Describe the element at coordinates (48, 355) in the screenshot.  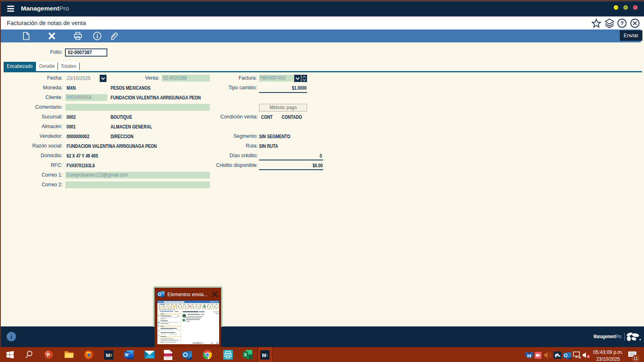
I see `svg-text: P` at that location.